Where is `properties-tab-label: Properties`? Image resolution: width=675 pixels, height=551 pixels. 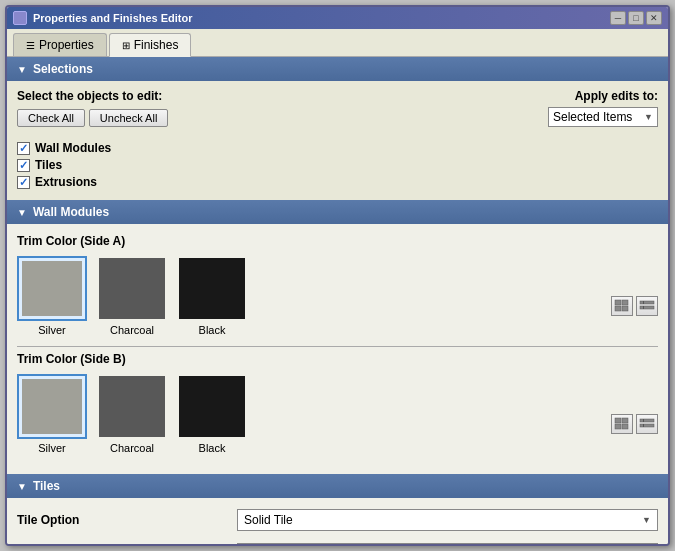
properties-tab-label: Properties is located at coordinates (66, 45).